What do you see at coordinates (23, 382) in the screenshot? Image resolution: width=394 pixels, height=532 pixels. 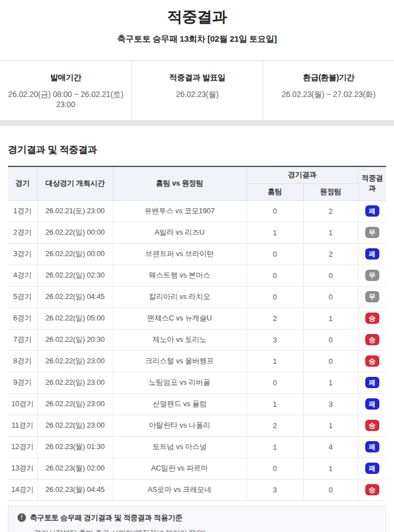 I see `cell-game: 9경기` at bounding box center [23, 382].